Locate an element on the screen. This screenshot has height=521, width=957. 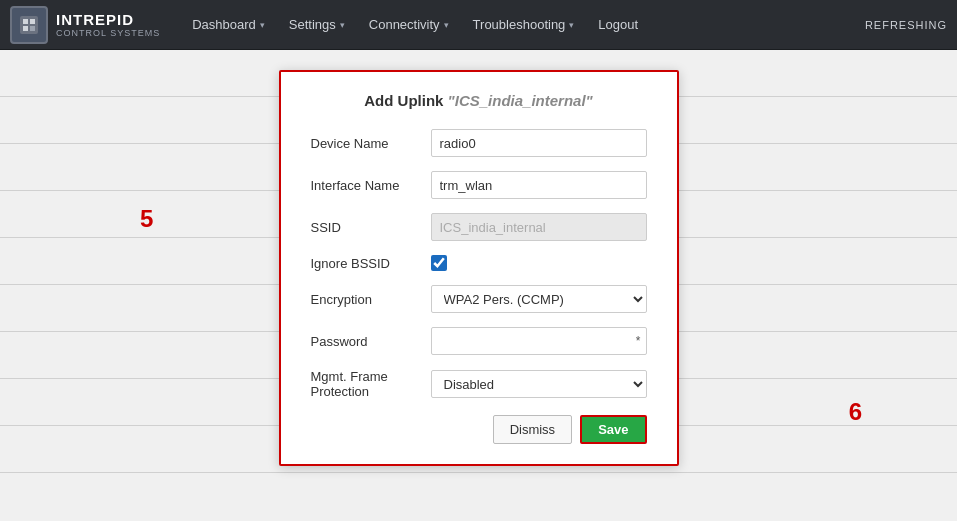
nav-logout: Logout is located at coordinates (618, 25).